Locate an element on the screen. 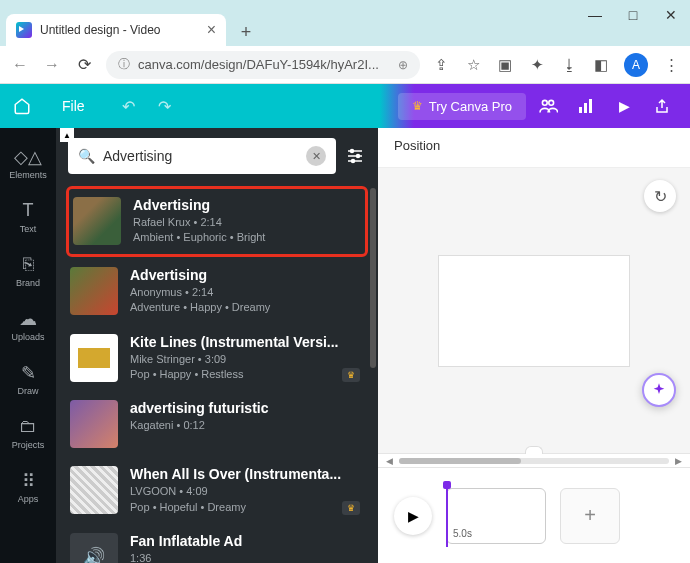 Image resolution: width=690 pixels, height=563 pixels. rail-text: TText is located at coordinates (28, 217).